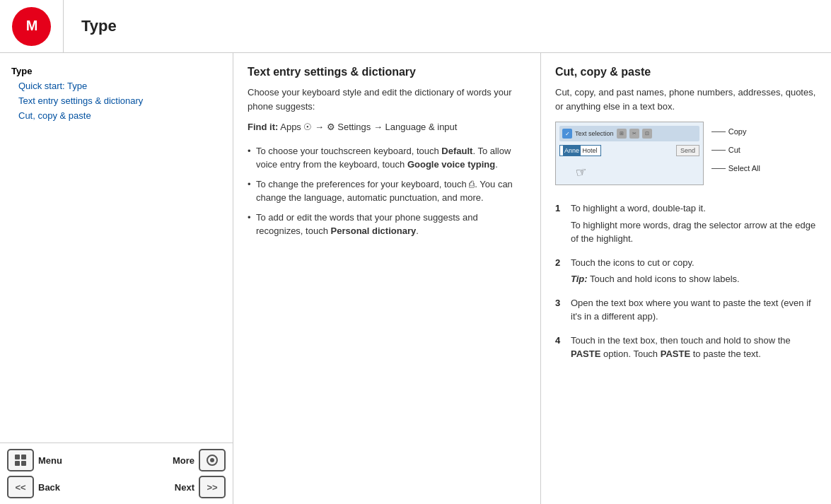 The image size is (831, 504). I want to click on cut-label: Cut, so click(734, 150).